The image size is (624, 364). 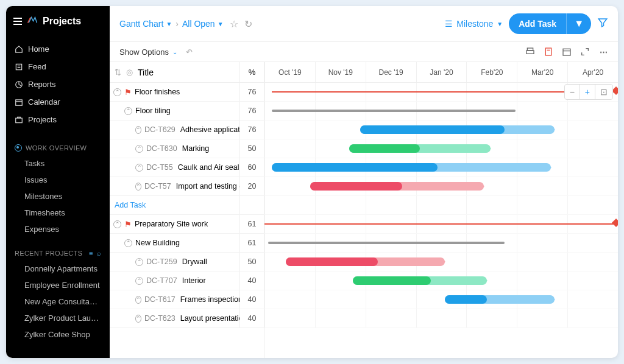 What do you see at coordinates (252, 167) in the screenshot?
I see `task-percent: 60` at bounding box center [252, 167].